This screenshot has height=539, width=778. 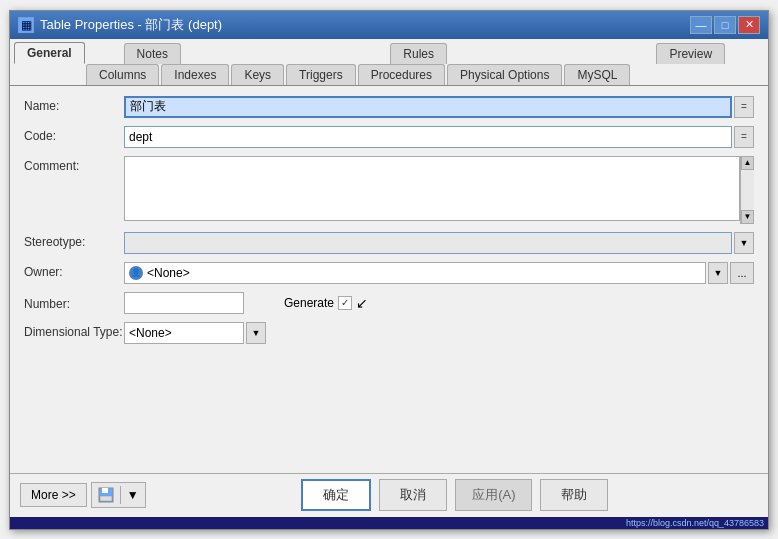 What do you see at coordinates (402, 74) in the screenshot?
I see `tab-procedures: Procedures` at bounding box center [402, 74].